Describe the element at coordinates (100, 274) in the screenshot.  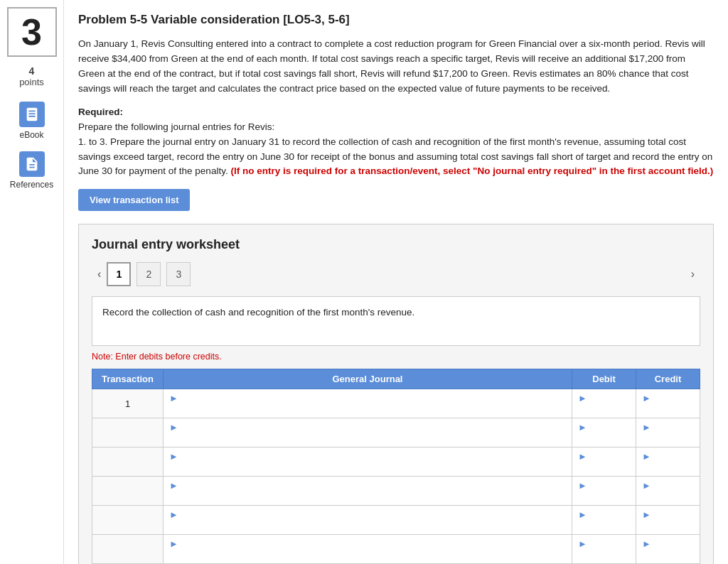
I see `tab-prev-arrow: ‹` at that location.